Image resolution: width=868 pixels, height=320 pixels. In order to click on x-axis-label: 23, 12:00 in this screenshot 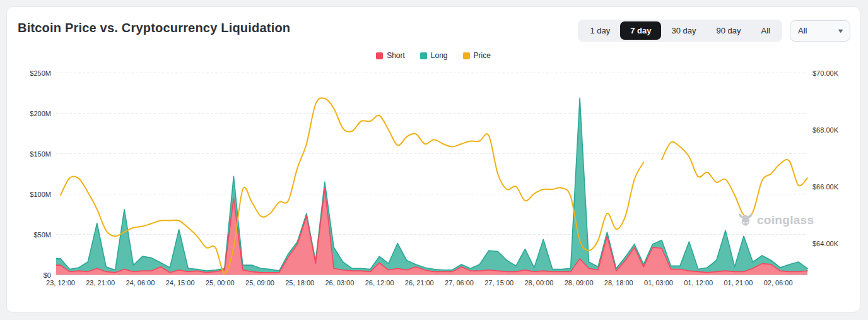, I will do `click(61, 283)`.